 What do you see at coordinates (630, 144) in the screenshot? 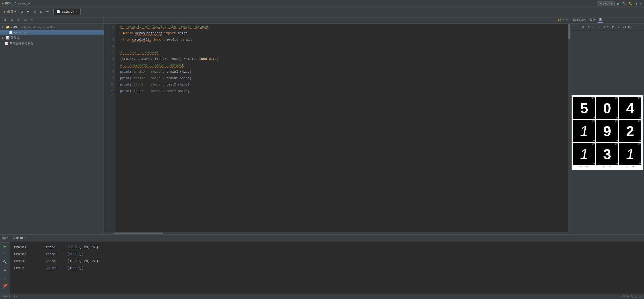
I see `mnist-label-1c: 10` at bounding box center [630, 144].